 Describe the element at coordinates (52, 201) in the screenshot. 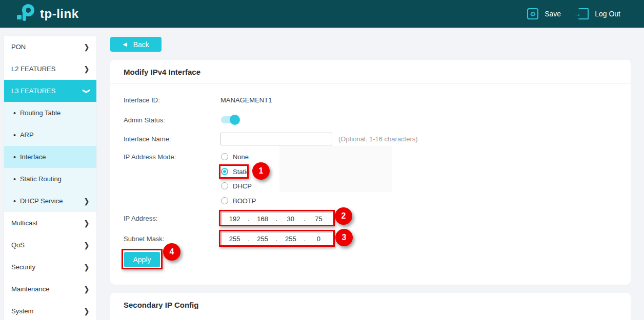

I see `sidebar-item-label: DHCP Service` at that location.